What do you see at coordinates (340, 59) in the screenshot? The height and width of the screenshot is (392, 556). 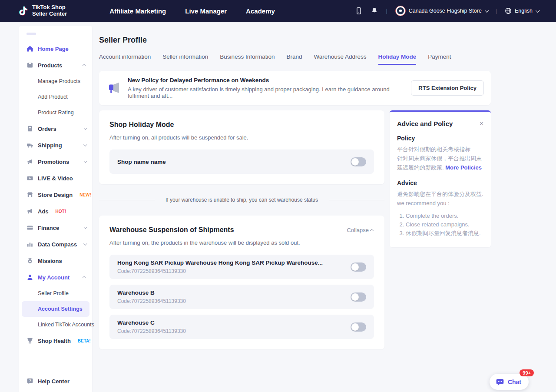 I see `tab-warehouse-address: Warehouse Address` at bounding box center [340, 59].